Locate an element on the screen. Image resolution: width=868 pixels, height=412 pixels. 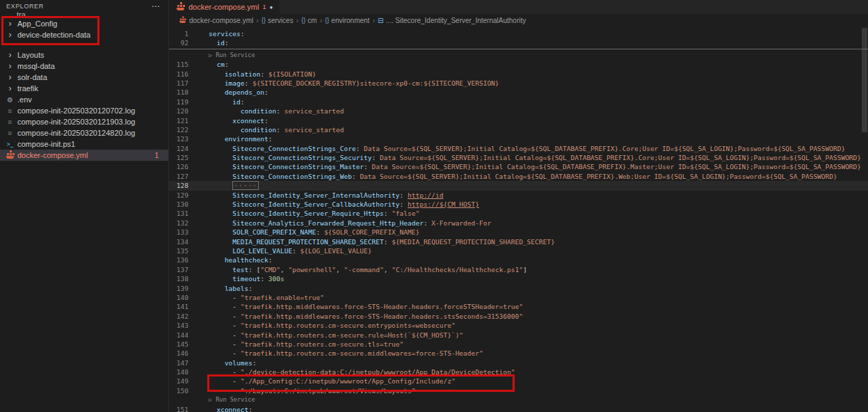
file-label: docker-compose.yml is located at coordinates (53, 155).